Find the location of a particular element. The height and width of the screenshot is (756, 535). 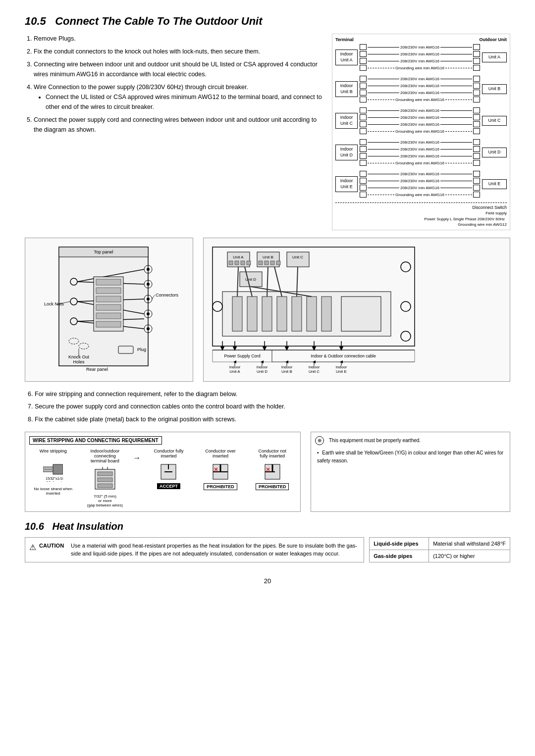

over-inserted-label: Conductor overinserted is located at coordinates (220, 454).